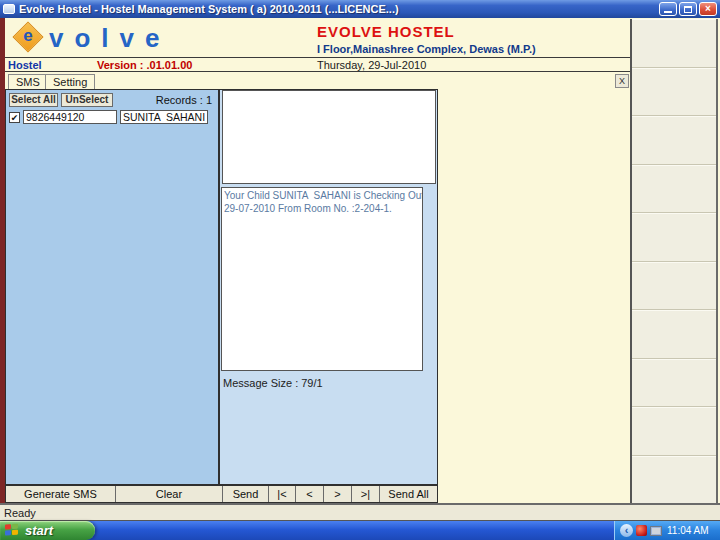 This screenshot has height=540, width=720. Describe the element at coordinates (366, 494) in the screenshot. I see `nav-last-button: >|` at that location.